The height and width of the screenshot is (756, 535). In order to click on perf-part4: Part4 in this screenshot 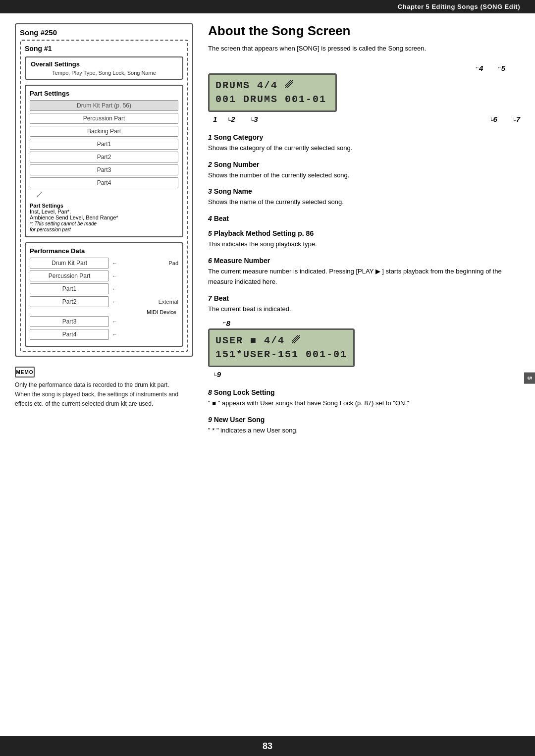, I will do `click(69, 334)`.